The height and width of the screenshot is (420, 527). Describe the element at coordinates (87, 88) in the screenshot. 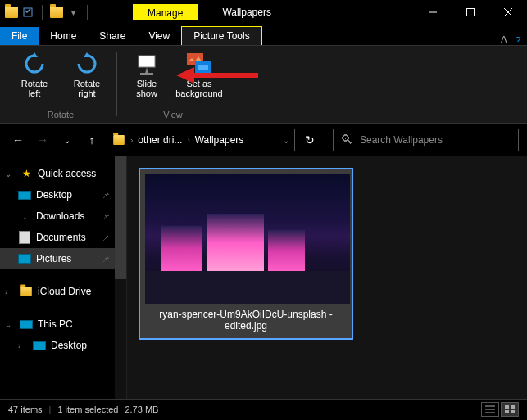

I see `rotate-right-label: Rotate right` at that location.